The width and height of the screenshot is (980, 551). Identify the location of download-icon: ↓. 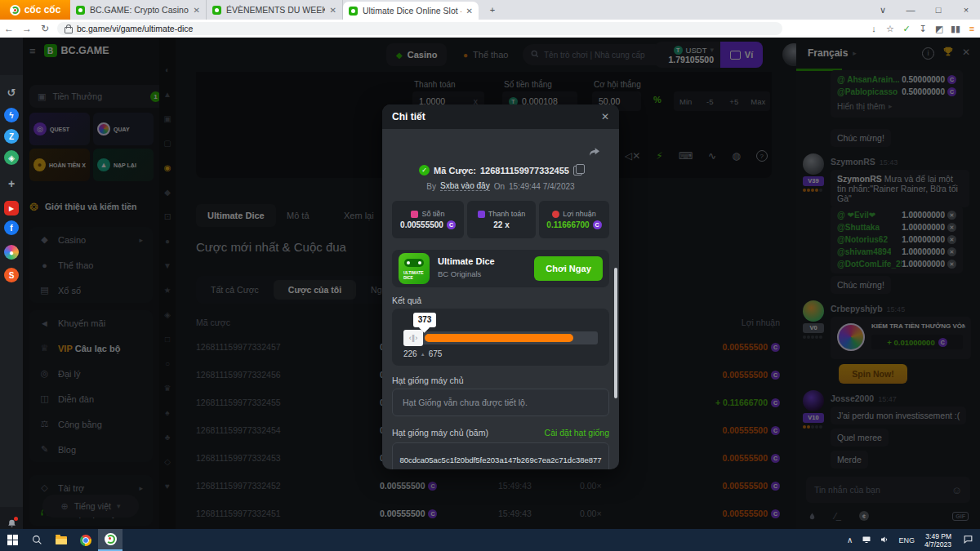
(874, 29).